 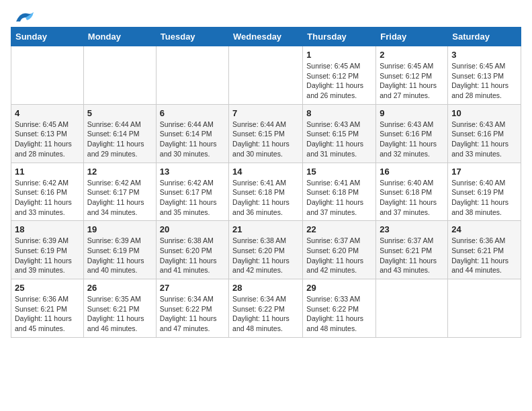 I want to click on calendar-cell: 6Sunrise: 6:44 AM Sunset: 6:14 PM Daylig…, so click(x=192, y=133).